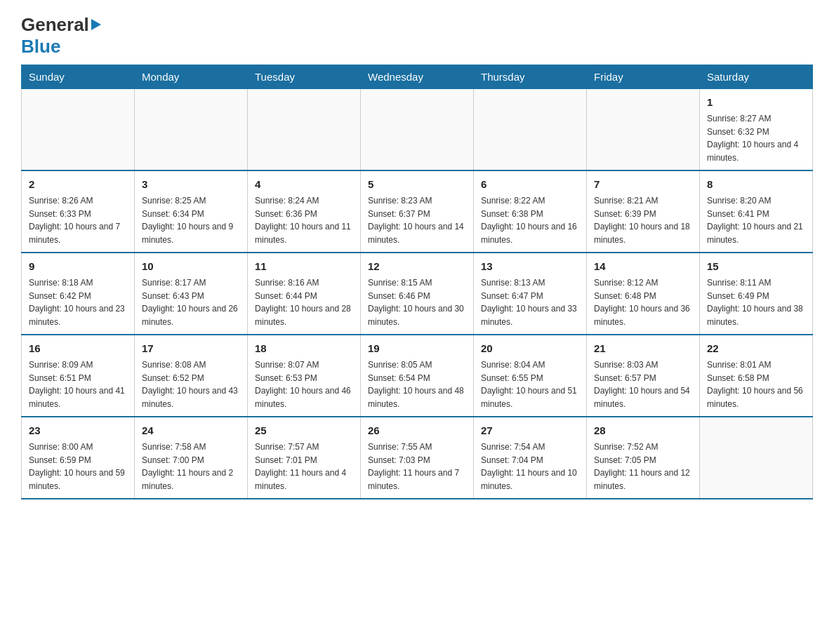 The height and width of the screenshot is (644, 834). Describe the element at coordinates (643, 184) in the screenshot. I see `day-number: 7` at that location.